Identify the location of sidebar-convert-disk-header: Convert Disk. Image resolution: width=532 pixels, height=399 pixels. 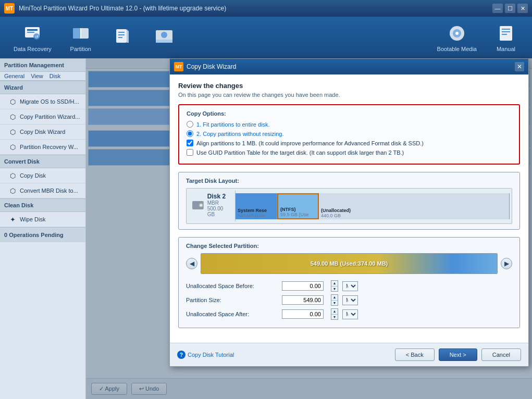
(43, 161).